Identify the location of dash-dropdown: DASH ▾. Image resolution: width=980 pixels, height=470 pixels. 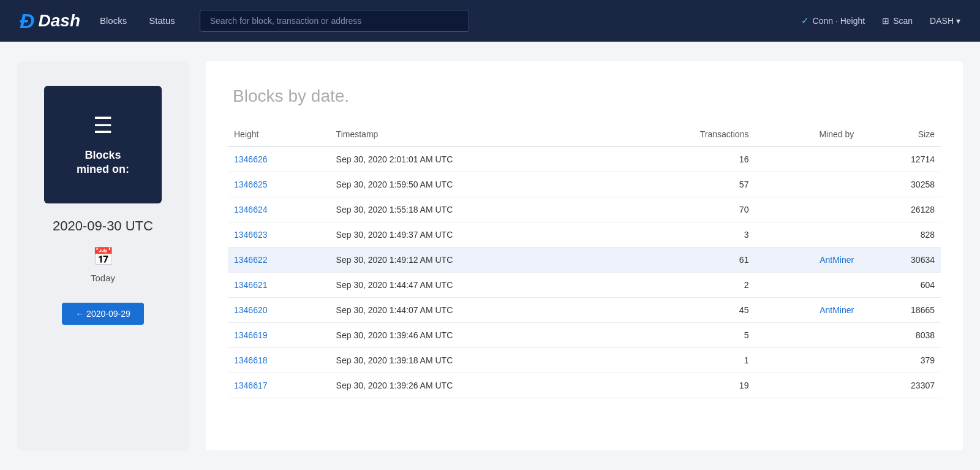
(945, 21).